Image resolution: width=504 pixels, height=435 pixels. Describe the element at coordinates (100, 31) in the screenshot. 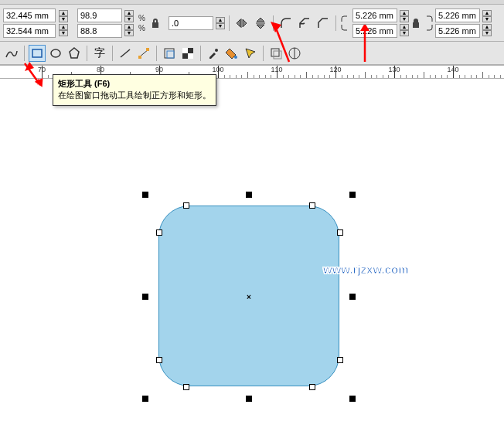

I see `scale-y-input` at that location.